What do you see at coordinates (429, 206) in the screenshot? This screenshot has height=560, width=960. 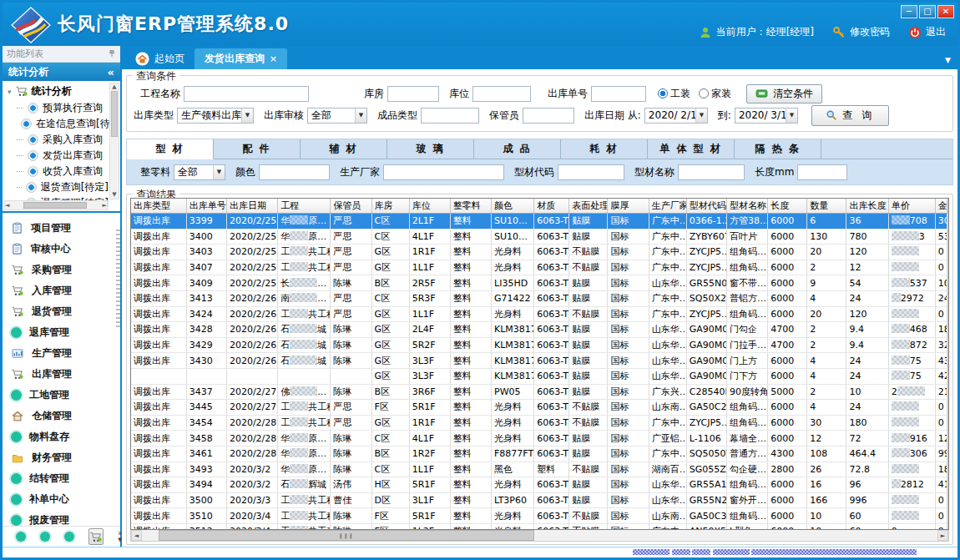 I see `column-header-库位: 库位` at bounding box center [429, 206].